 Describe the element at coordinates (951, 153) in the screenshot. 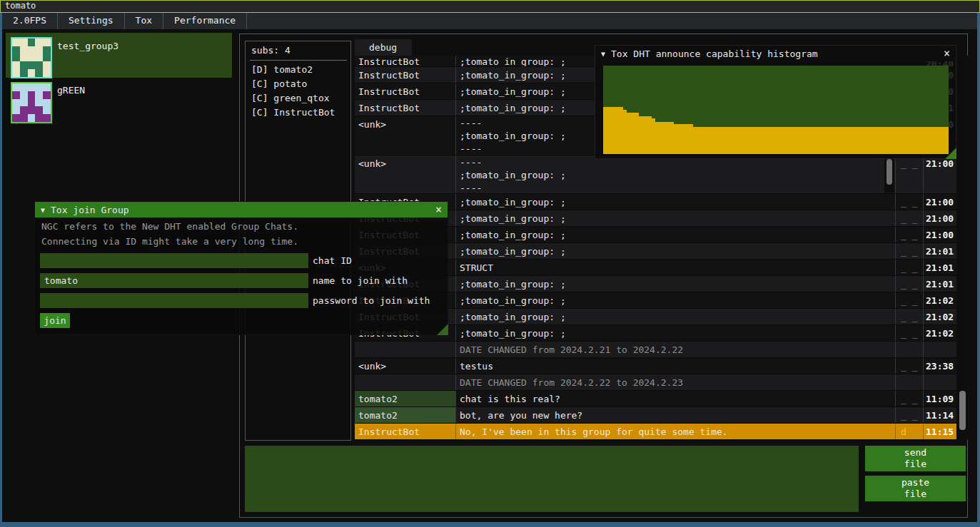

I see `histogram-resize-grip` at that location.